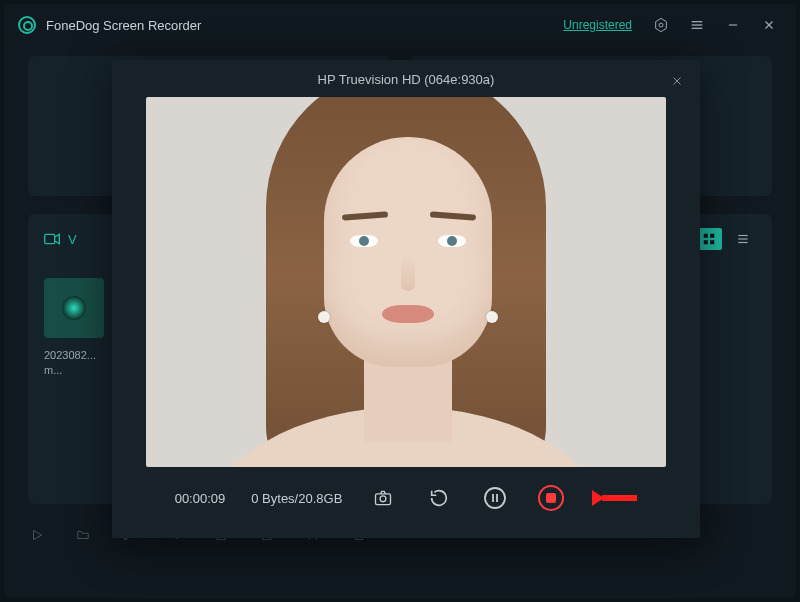 The width and height of the screenshot is (800, 602). Describe the element at coordinates (27, 25) in the screenshot. I see `app-logo-icon` at that location.